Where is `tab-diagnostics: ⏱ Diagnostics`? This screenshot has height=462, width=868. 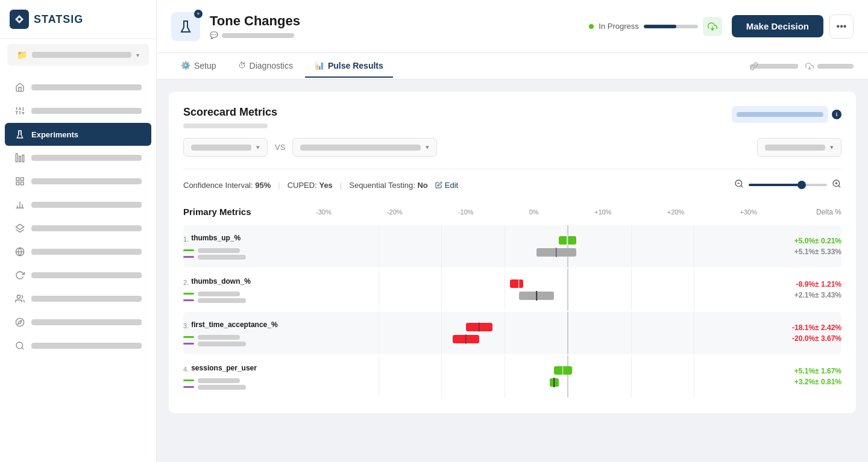 tab-diagnostics: ⏱ Diagnostics is located at coordinates (265, 66).